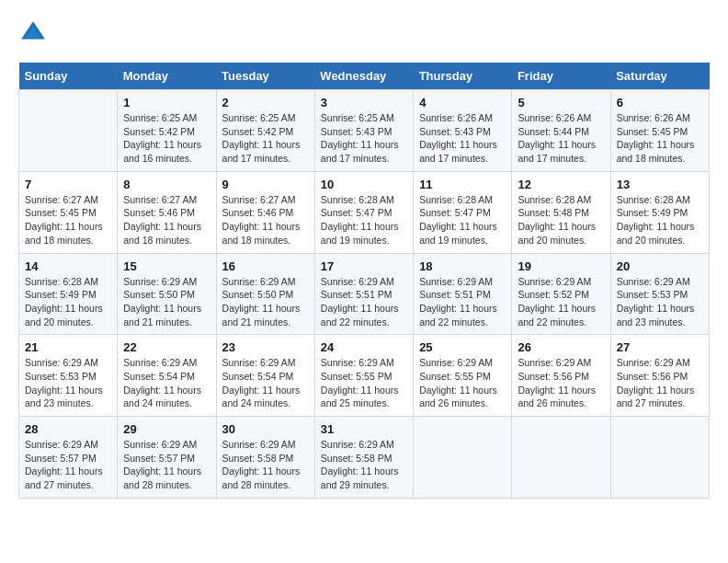  I want to click on calendar-cell: 5Sunrise: 6:26 AMSunset: 5:44 PMDaylight…, so click(561, 131).